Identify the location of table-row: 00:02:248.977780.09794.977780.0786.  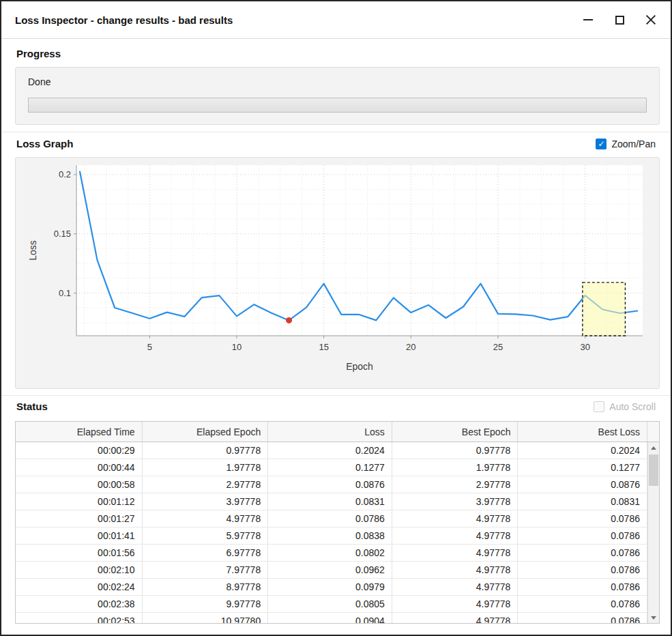
(332, 587).